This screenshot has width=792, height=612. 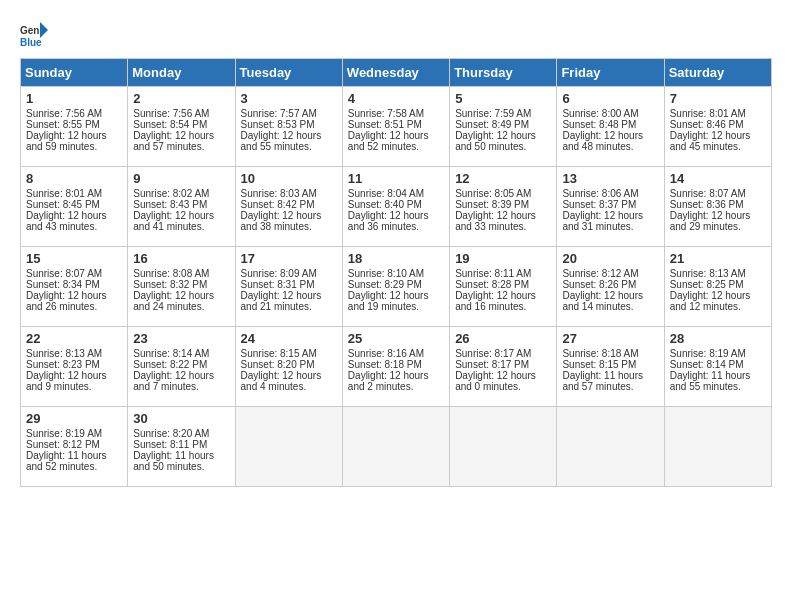 I want to click on header-wednesday: Wednesday, so click(x=396, y=73).